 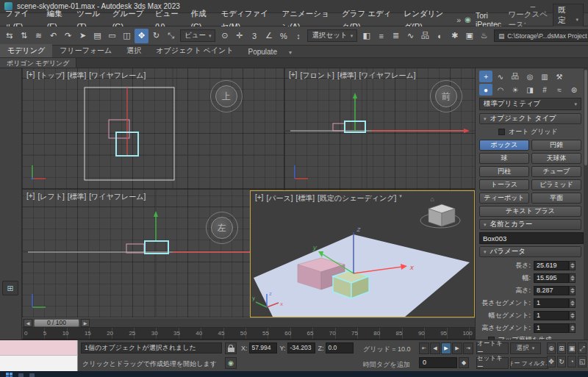 What do you see at coordinates (572, 362) in the screenshot?
I see `field-of-view-icon: ◔` at bounding box center [572, 362].